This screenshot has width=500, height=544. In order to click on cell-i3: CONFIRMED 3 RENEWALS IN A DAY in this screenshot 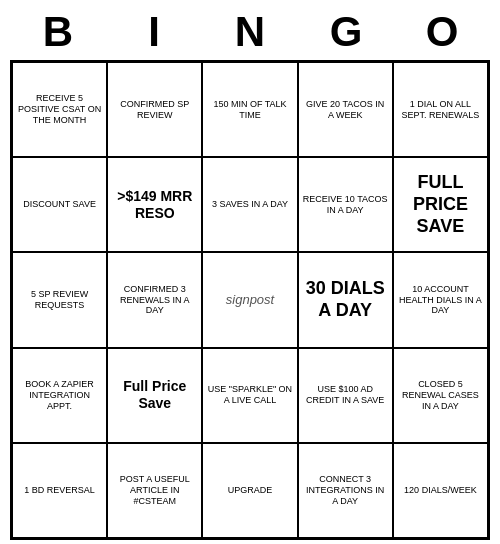, I will do `click(154, 300)`.